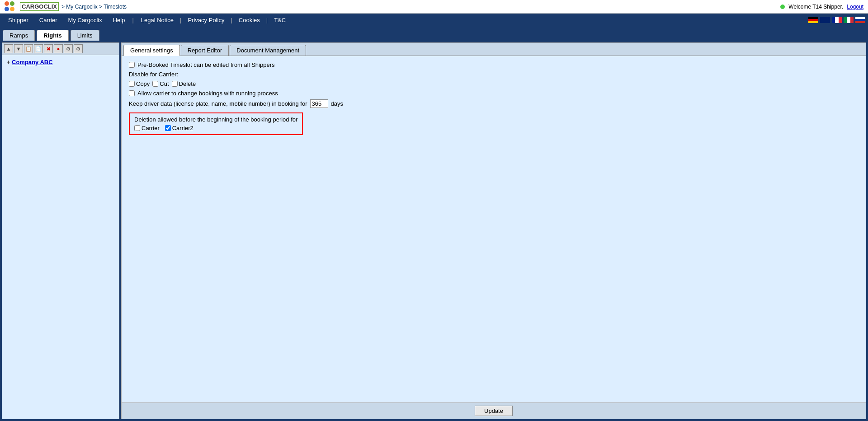 This screenshot has width=868, height=421. I want to click on nav-div2: |, so click(181, 20).